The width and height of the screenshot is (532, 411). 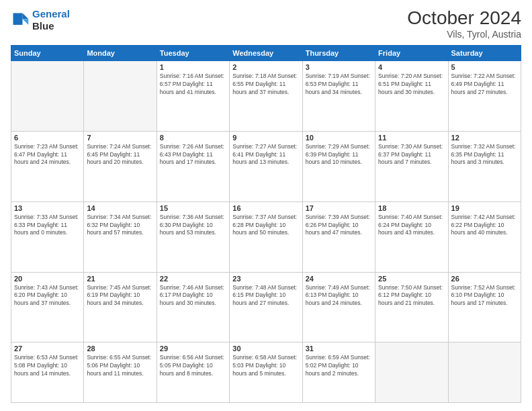 What do you see at coordinates (47, 279) in the screenshot?
I see `day-number: 20` at bounding box center [47, 279].